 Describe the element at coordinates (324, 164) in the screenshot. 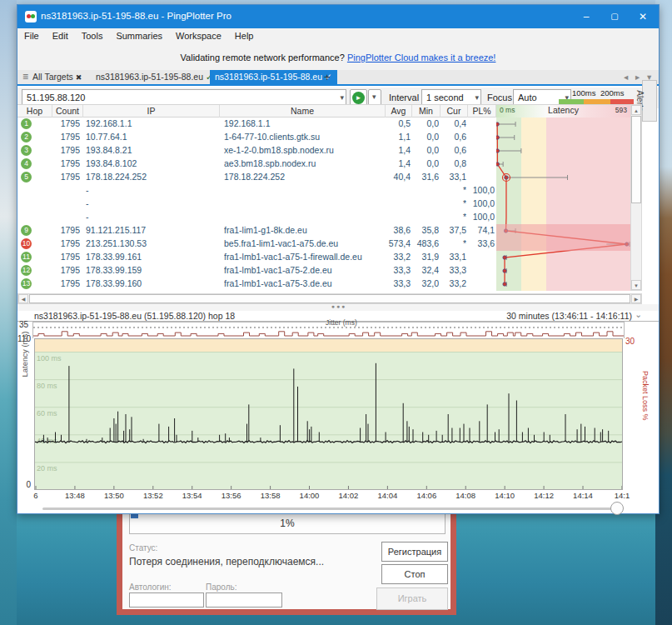

I see `table-row: 41795193.84.8.102ae3.bm18.spb.nodex.ru1,…` at that location.